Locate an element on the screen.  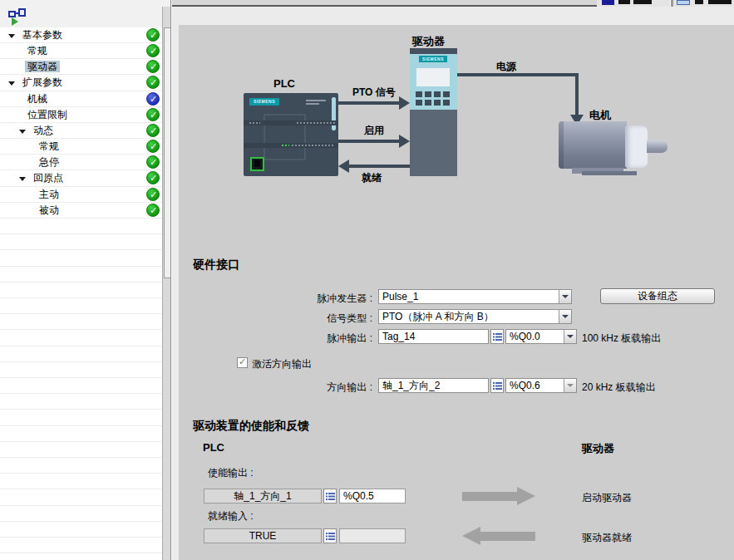
power-line-horizontal is located at coordinates (518, 75).